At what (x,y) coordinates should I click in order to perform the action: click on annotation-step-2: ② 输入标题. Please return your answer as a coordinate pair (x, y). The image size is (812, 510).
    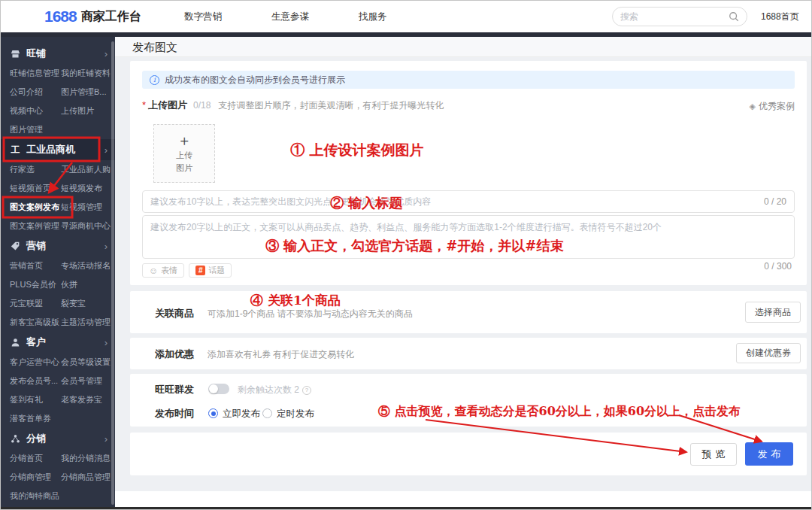
    Looking at the image, I should click on (366, 203).